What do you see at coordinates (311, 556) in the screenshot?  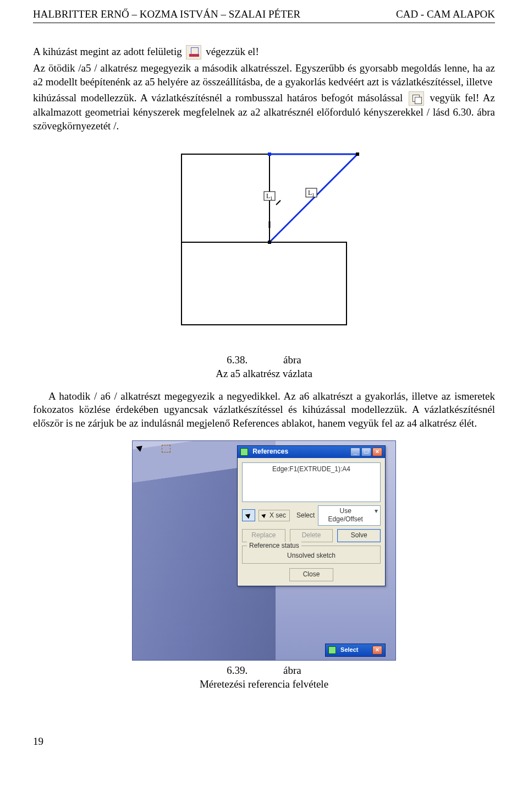 I see `reference-status-text: Unsolved sketch` at bounding box center [311, 556].